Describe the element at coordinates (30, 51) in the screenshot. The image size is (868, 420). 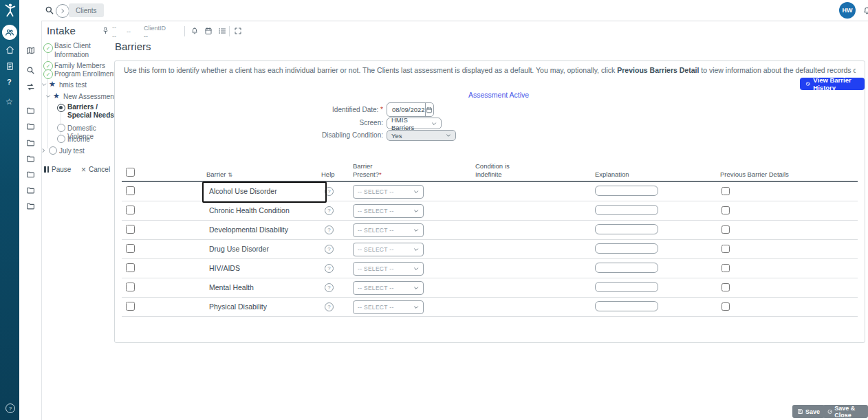
I see `map-icon` at that location.